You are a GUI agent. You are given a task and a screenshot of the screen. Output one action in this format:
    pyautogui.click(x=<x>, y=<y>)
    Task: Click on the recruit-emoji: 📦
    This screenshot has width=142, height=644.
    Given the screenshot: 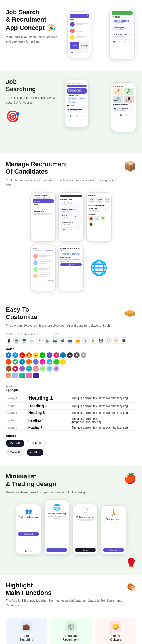 What is the action you would take?
    pyautogui.click(x=130, y=166)
    